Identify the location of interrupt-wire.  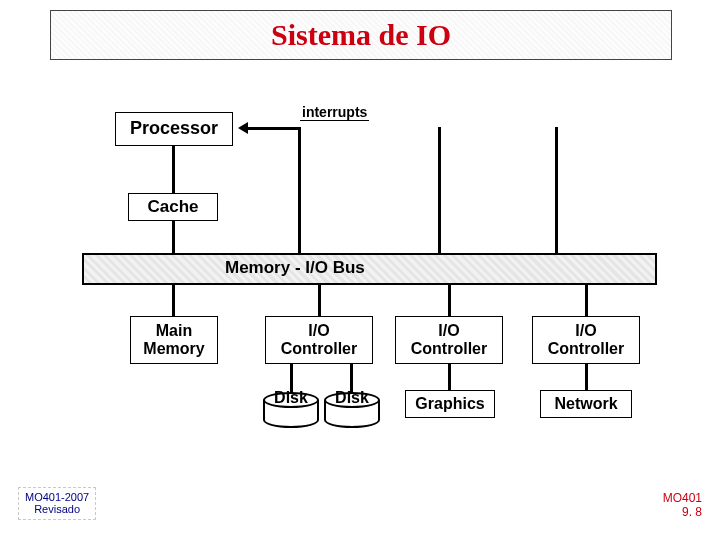
(274, 128).